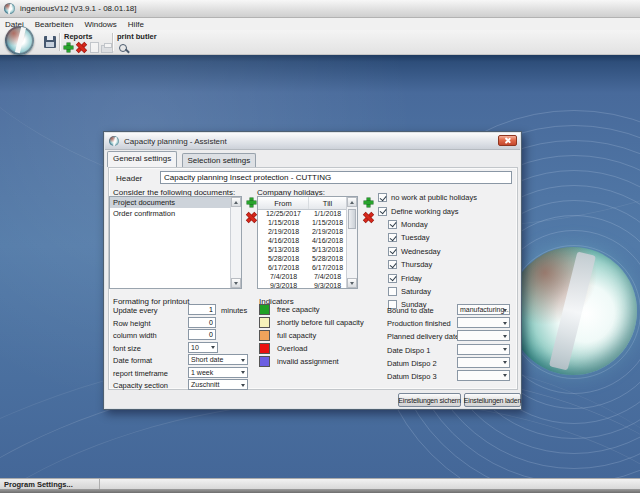 This screenshot has height=493, width=640. Describe the element at coordinates (302, 250) in the screenshot. I see `holiday-row: 5/13/20185/13/2018` at that location.